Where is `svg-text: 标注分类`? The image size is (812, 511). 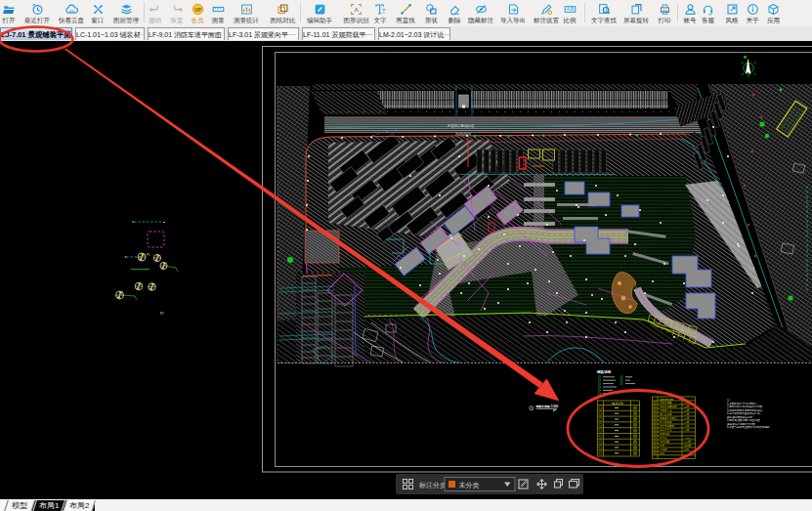 svg-text: 标注分类 is located at coordinates (432, 485).